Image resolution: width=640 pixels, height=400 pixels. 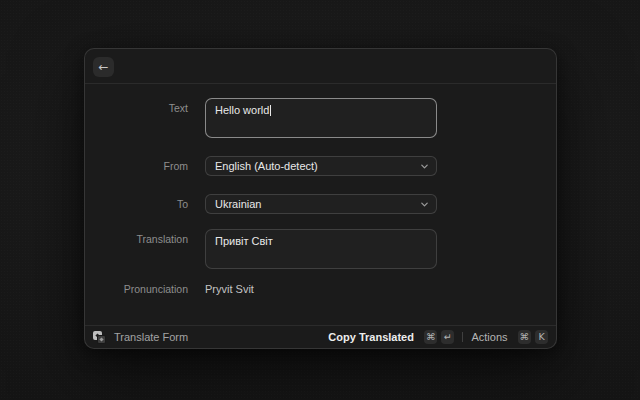 I want to click on pronunciation-value: Pryvit Svit, so click(x=230, y=289).